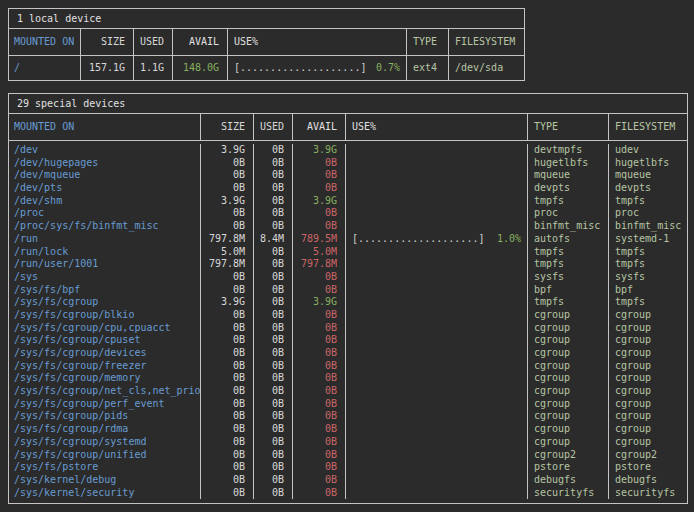 The height and width of the screenshot is (512, 694). I want to click on size-cell: 3.9G, so click(228, 202).